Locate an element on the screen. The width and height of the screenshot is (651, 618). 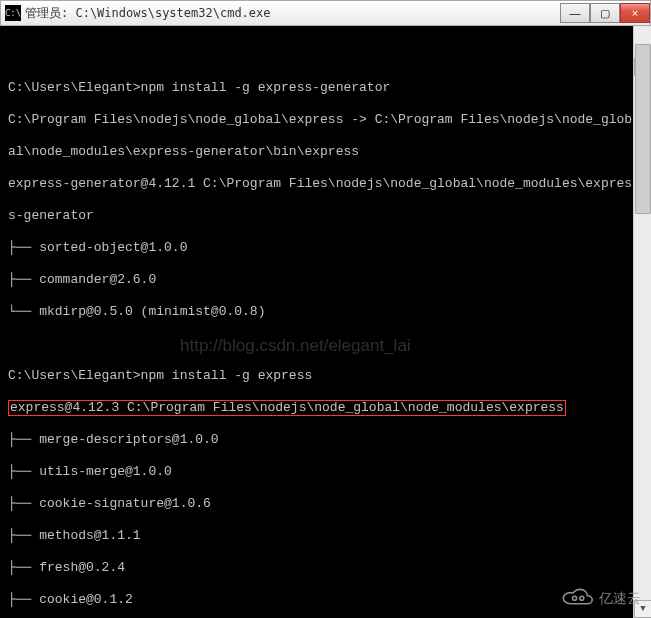
window-title: 管理员: C:\Windows\system32\cmd.exe is located at coordinates (292, 14).